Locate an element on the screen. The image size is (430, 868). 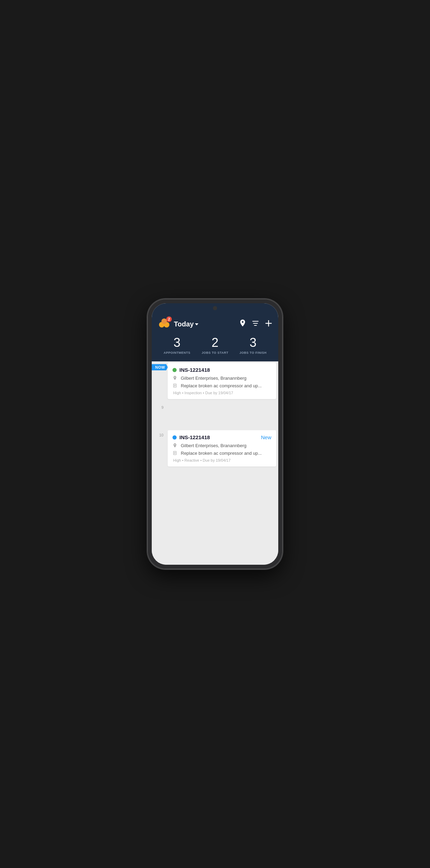
job-description-2: Replace broken ac compressor and up... is located at coordinates (221, 453).